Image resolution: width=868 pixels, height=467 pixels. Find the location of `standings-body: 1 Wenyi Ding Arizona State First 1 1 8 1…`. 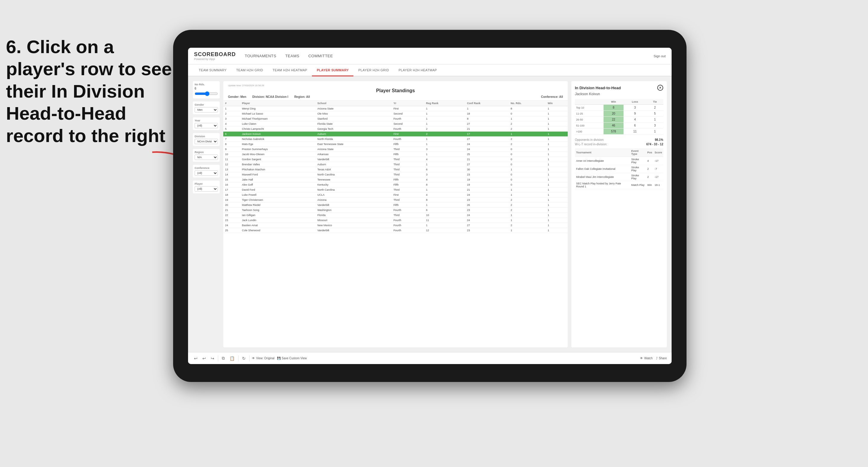

standings-body: 1 Wenyi Ding Arizona State First 1 1 8 1… is located at coordinates (396, 170).